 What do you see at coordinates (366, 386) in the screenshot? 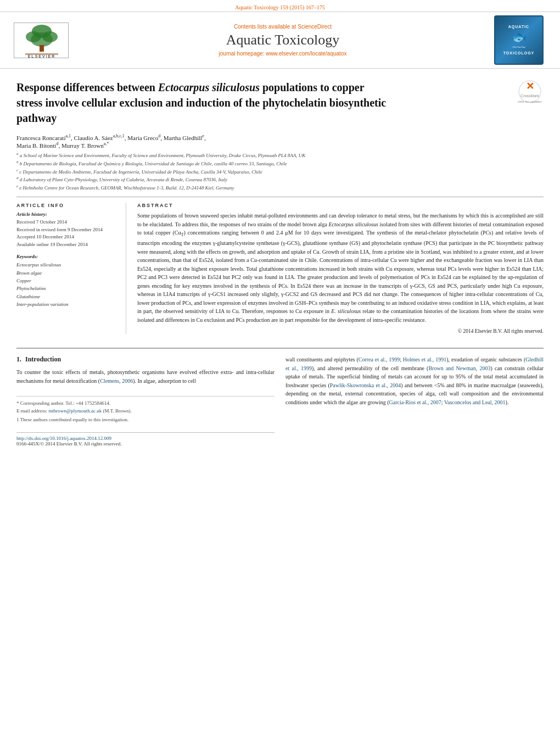
I see `pawlik-ref: Pawlik-Skowronska et al., 2004` at bounding box center [366, 386].